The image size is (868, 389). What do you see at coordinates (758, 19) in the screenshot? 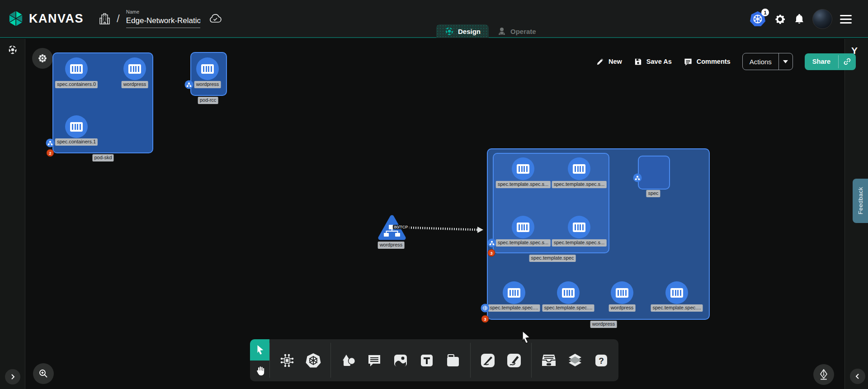
I see `kubernetes-context-icon: 1` at bounding box center [758, 19].